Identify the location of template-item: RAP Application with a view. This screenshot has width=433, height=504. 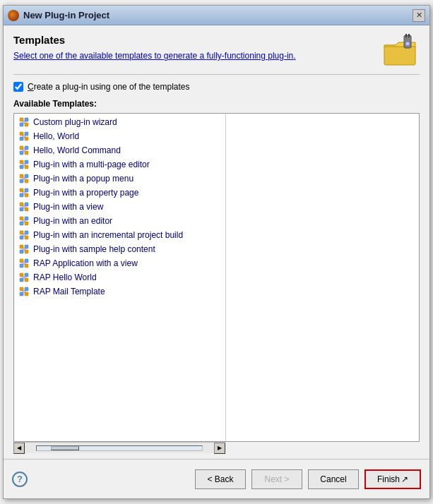
(120, 263).